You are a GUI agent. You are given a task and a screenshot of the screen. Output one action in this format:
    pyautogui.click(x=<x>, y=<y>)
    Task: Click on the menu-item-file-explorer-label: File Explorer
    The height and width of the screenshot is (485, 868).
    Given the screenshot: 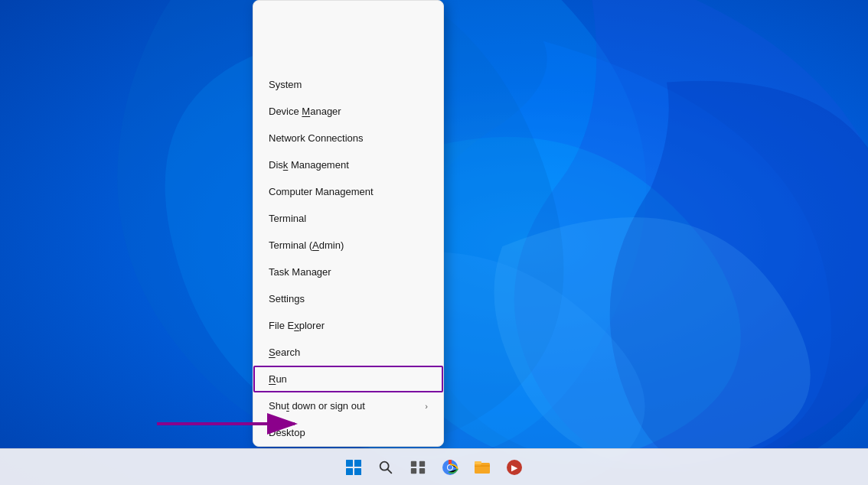 What is the action you would take?
    pyautogui.click(x=297, y=326)
    